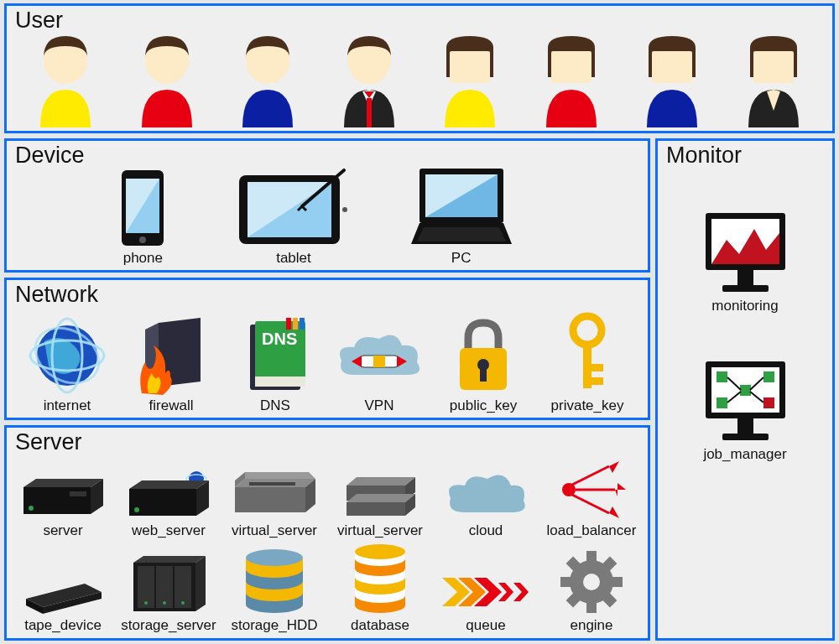 The image size is (839, 644). Describe the element at coordinates (745, 401) in the screenshot. I see `job-manager-icon` at that location.